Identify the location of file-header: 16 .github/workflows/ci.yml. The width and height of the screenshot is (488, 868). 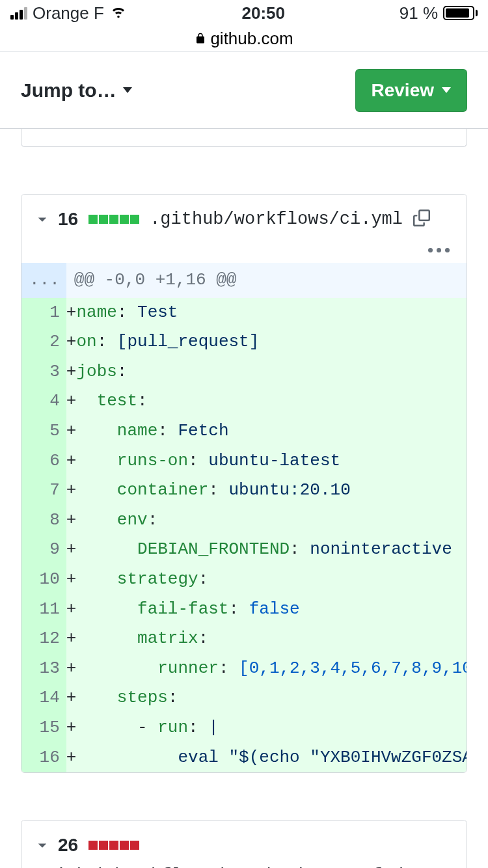
(244, 219).